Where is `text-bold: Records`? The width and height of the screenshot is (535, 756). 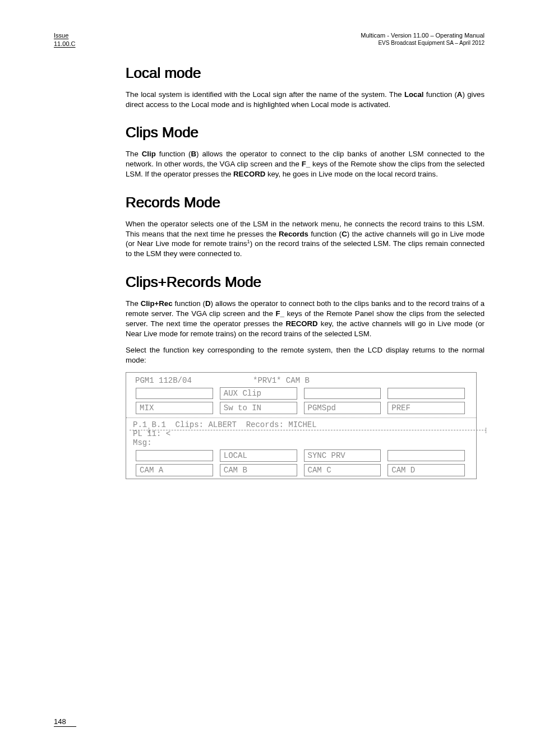 text-bold: Records is located at coordinates (294, 234).